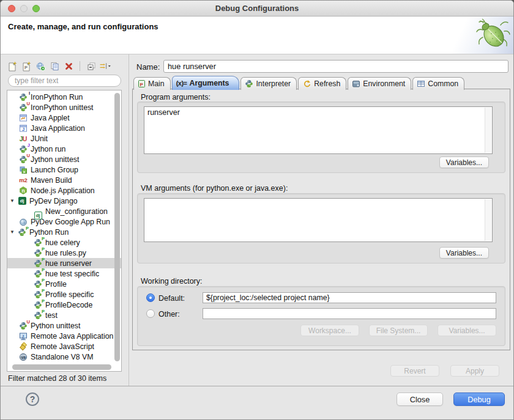 The width and height of the screenshot is (514, 420). Describe the element at coordinates (464, 163) in the screenshot. I see `program-arguments-variables-button: Variables...` at that location.